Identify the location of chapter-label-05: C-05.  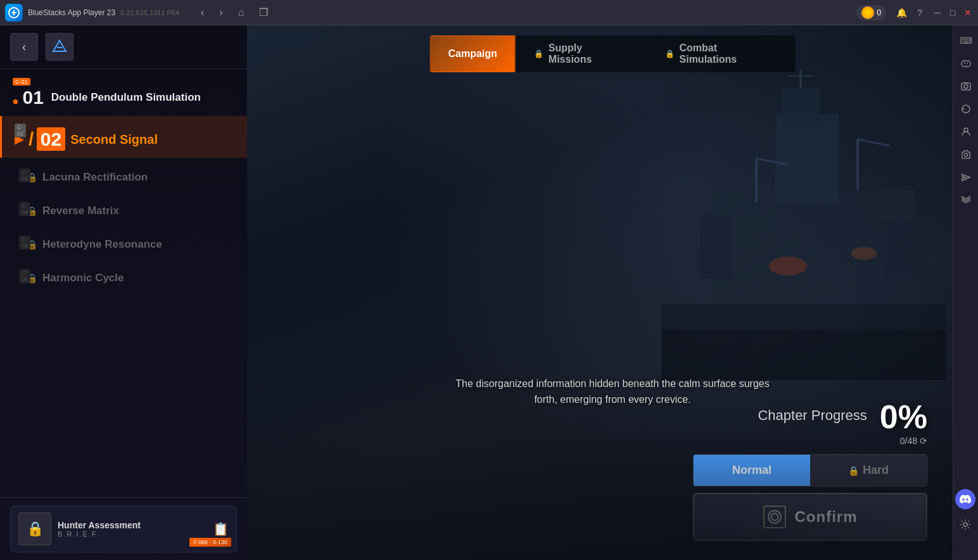
(25, 243).